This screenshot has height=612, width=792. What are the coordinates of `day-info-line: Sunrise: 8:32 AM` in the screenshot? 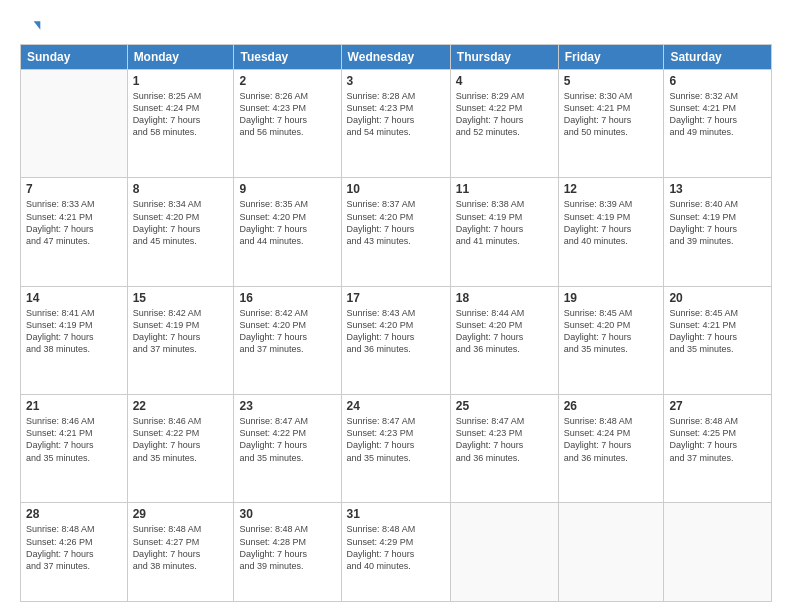 It's located at (704, 96).